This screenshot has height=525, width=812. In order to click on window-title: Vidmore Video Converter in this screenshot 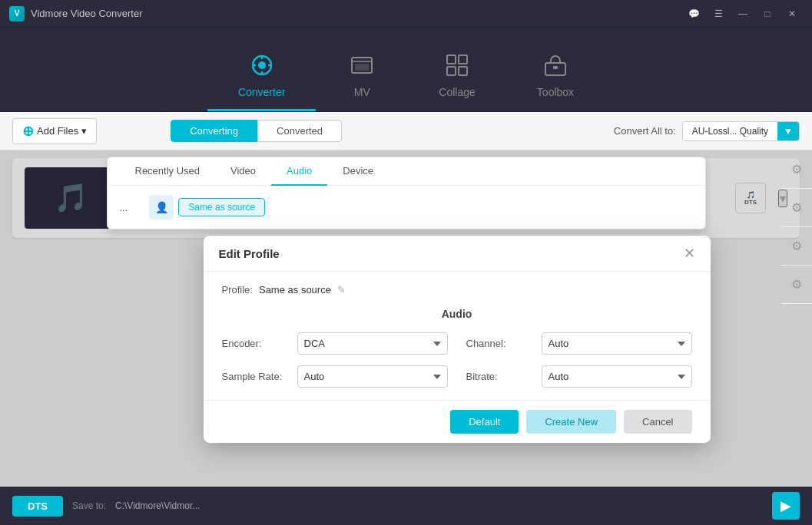, I will do `click(87, 14)`.